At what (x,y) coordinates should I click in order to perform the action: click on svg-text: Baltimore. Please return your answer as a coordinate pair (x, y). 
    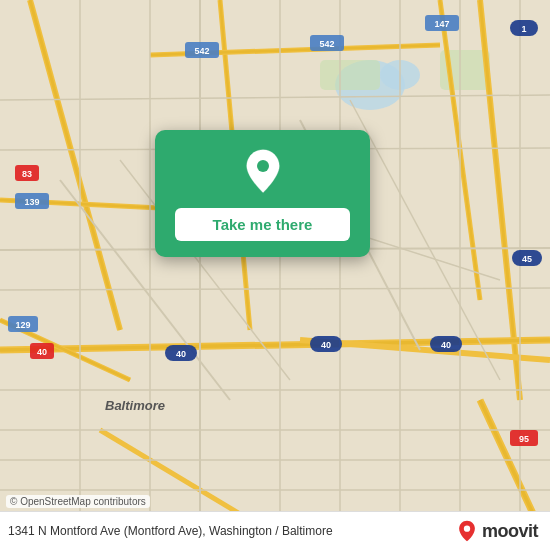
    Looking at the image, I should click on (135, 406).